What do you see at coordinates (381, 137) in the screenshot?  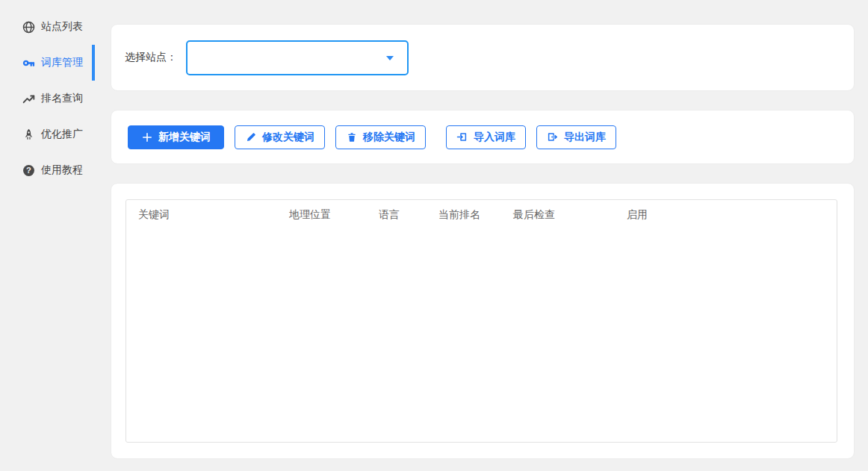 I see `remove-keyword-button: 移除关键词` at bounding box center [381, 137].